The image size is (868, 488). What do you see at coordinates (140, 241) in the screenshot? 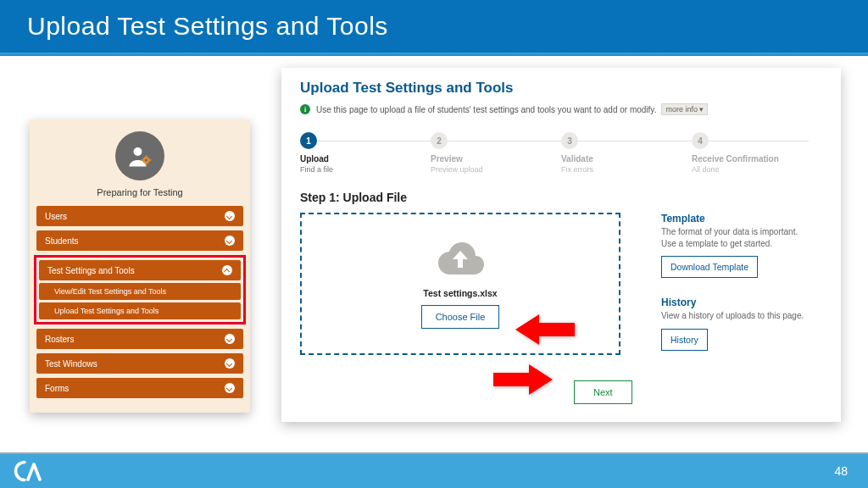
I see `nav-item-students: Students` at bounding box center [140, 241].